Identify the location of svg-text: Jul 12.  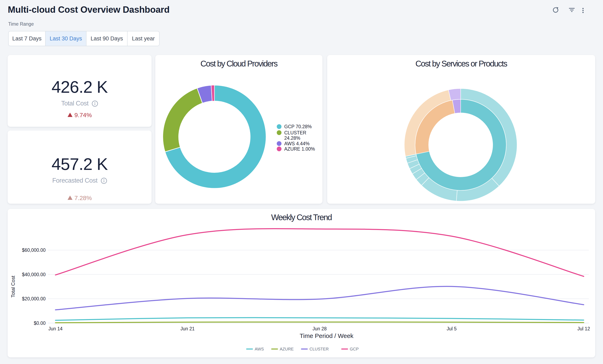
(583, 329).